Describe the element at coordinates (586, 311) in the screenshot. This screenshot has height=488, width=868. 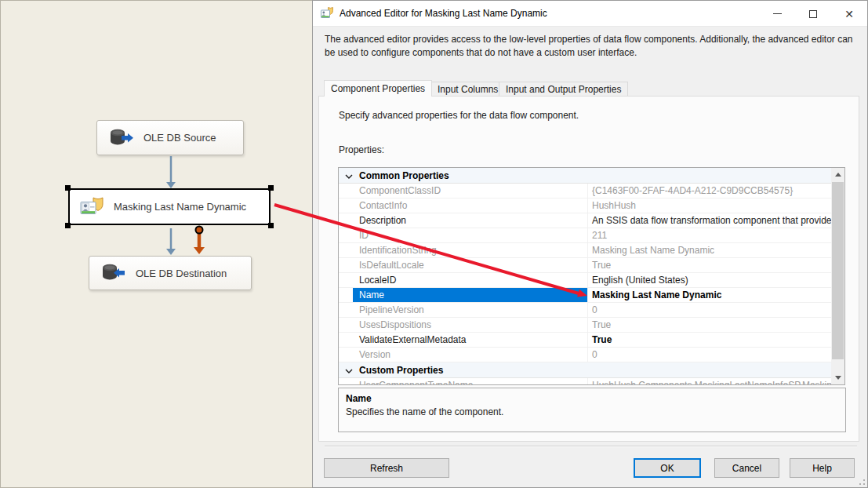
I see `property-row: PipelineVersion 0` at that location.